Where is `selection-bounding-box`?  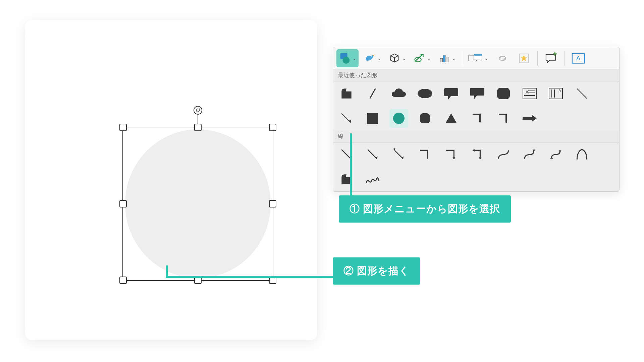 selection-bounding-box is located at coordinates (198, 204).